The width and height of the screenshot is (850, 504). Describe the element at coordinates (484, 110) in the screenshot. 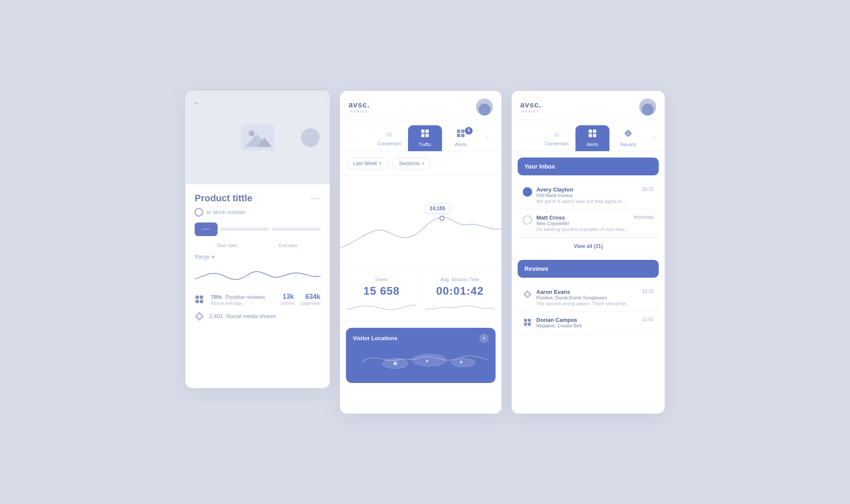

I see `avatar-inner` at that location.